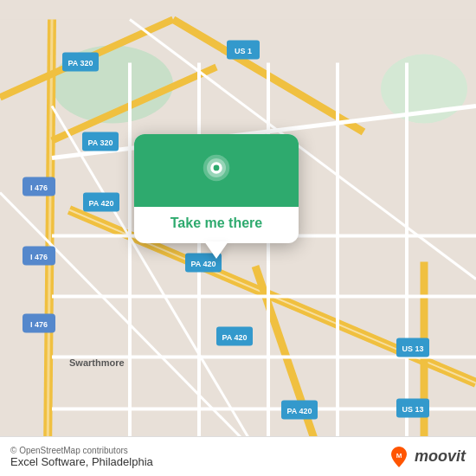 This screenshot has width=476, height=476. I want to click on popup-card: Take me there, so click(216, 189).